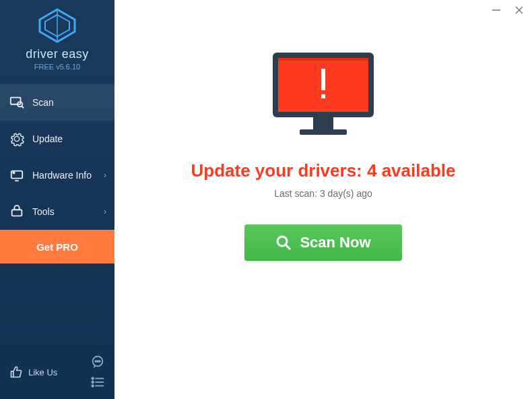 This screenshot has height=399, width=532. Describe the element at coordinates (57, 139) in the screenshot. I see `sidebar-item-update: Update` at that location.